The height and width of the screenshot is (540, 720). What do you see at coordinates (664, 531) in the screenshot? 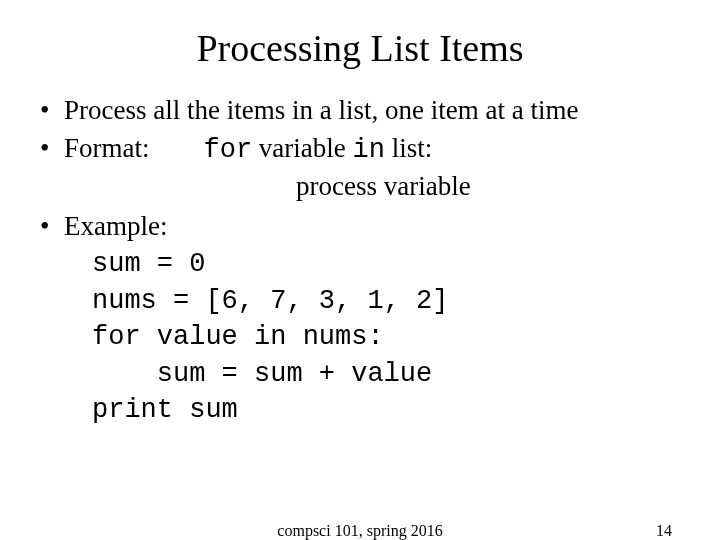
I see `footer-page-number: 14` at bounding box center [664, 531].